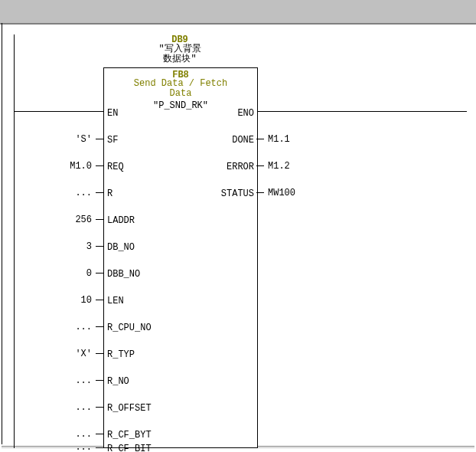  I want to click on stub-db-no, so click(99, 247).